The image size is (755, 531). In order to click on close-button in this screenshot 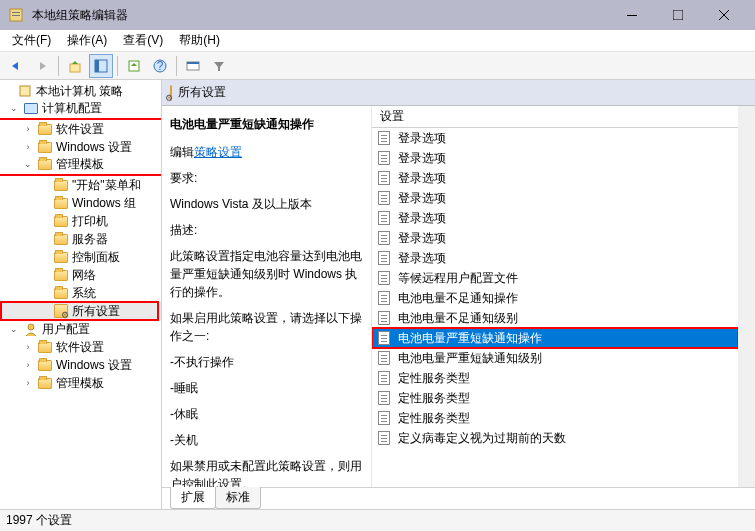, I will do `click(724, 15)`.